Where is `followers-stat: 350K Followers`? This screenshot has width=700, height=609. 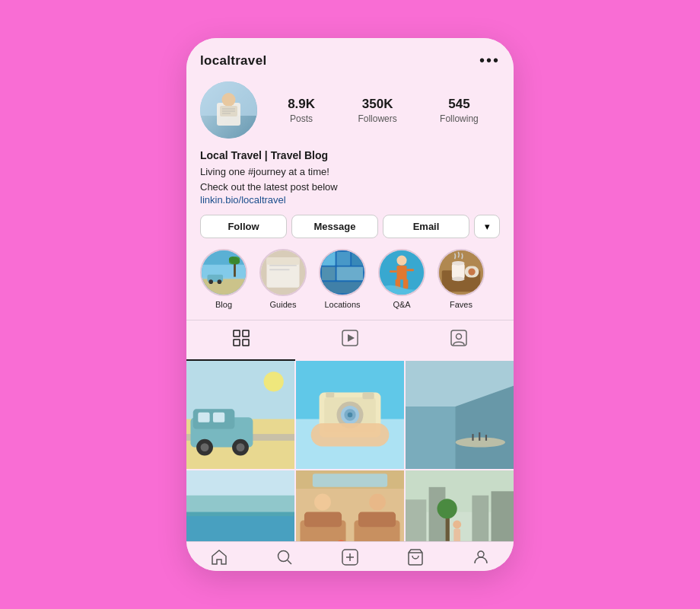 followers-stat: 350K Followers is located at coordinates (377, 110).